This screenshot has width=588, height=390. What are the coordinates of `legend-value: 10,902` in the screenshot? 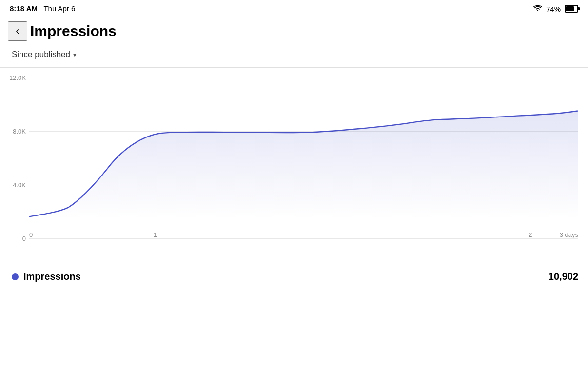 It's located at (564, 277).